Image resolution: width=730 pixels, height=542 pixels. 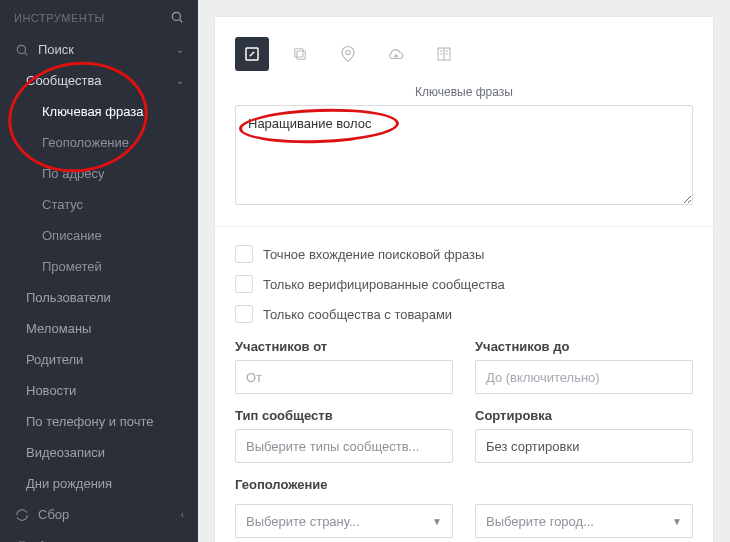 What do you see at coordinates (99, 452) in the screenshot?
I see `sidebar-item-videos: Видеозаписи` at bounding box center [99, 452].